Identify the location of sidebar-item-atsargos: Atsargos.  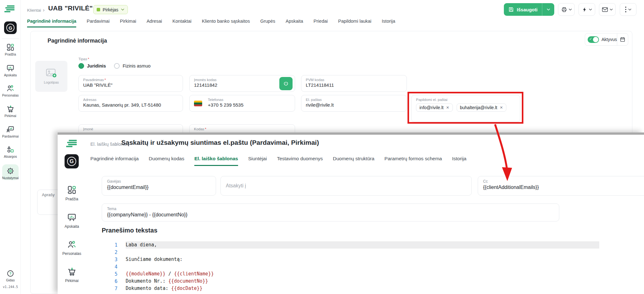
(10, 152).